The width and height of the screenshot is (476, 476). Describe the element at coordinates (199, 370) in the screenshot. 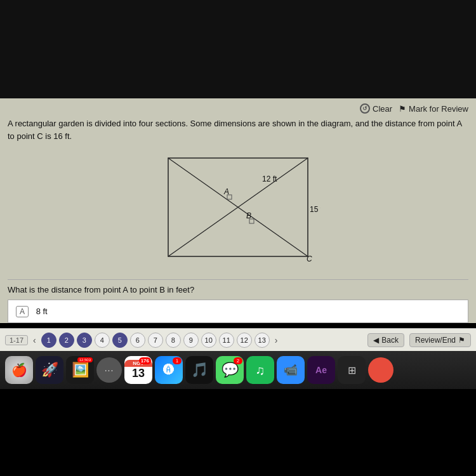

I see `music-icon: 🎵` at that location.